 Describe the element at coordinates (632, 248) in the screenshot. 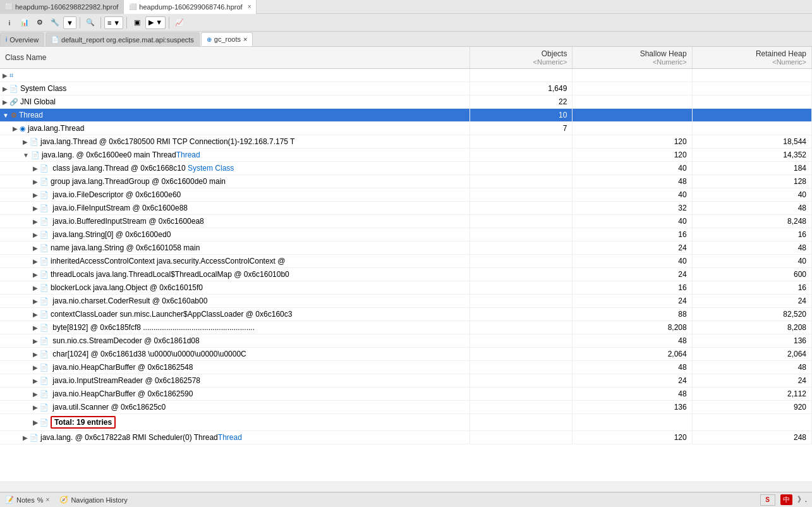

I see `cell-shallow: 24` at that location.